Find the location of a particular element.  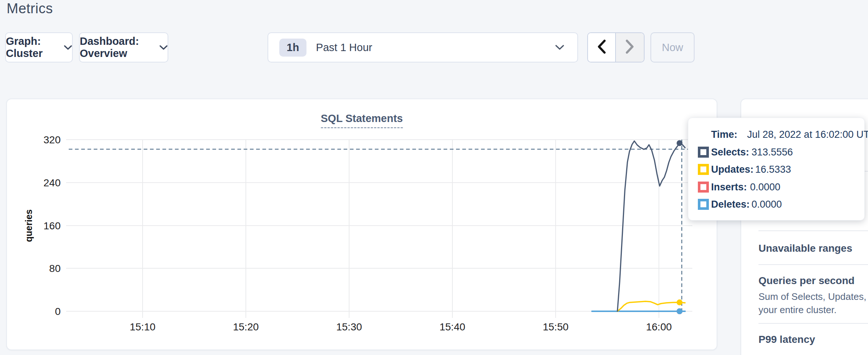

time-range-selector: 1h Past 1 Hour is located at coordinates (423, 47).